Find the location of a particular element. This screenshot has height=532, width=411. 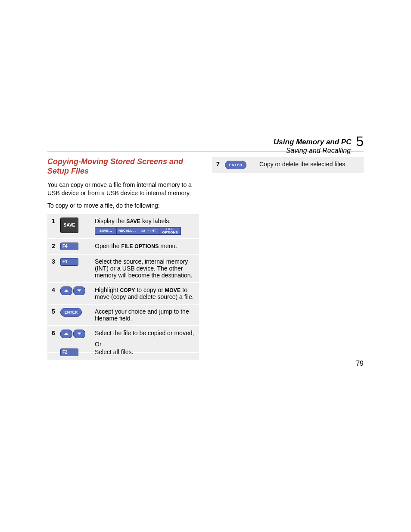

step-key-3: F1 is located at coordinates (78, 262).